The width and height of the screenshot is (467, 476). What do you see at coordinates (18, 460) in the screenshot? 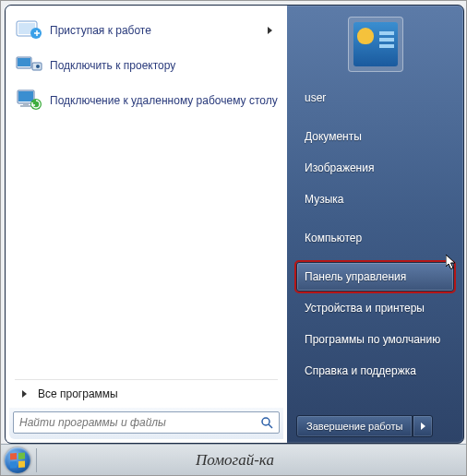
I see `start-button` at bounding box center [18, 460].